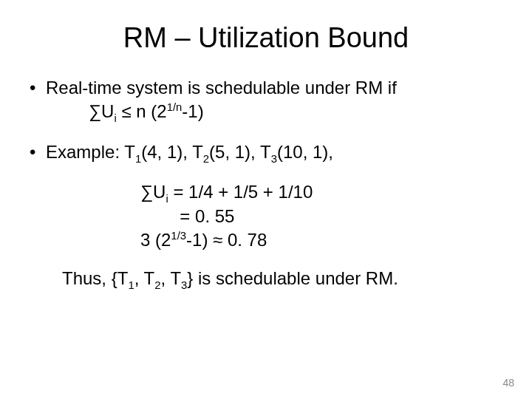  Describe the element at coordinates (266, 100) in the screenshot. I see `bullet-schedulability-condition: • Real-time system is schedulable under …` at that location.